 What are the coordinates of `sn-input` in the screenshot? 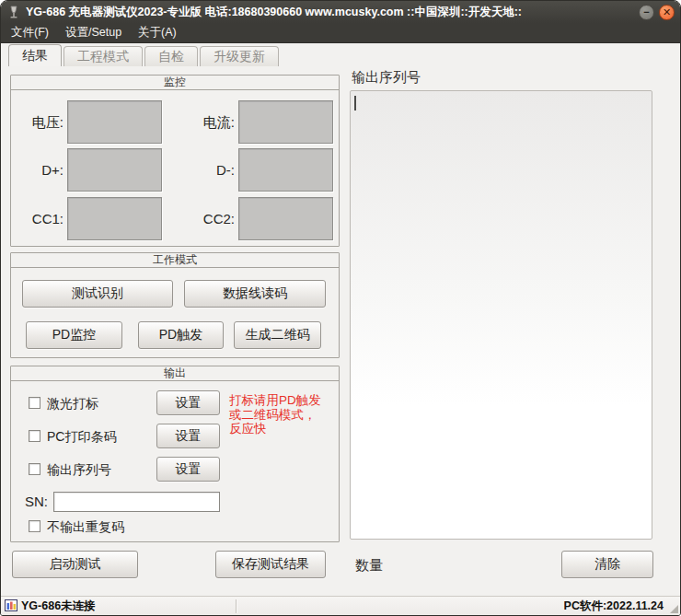 It's located at (136, 502).